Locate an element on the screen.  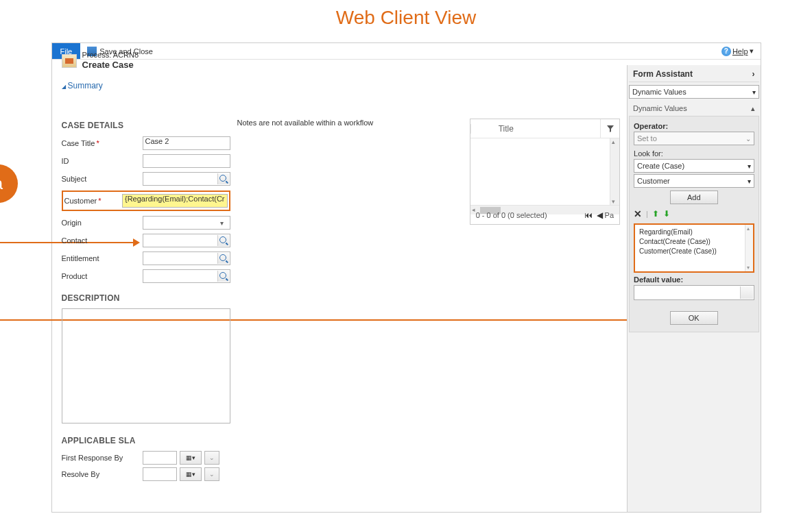
page-title: Web Client View is located at coordinates (406, 21).